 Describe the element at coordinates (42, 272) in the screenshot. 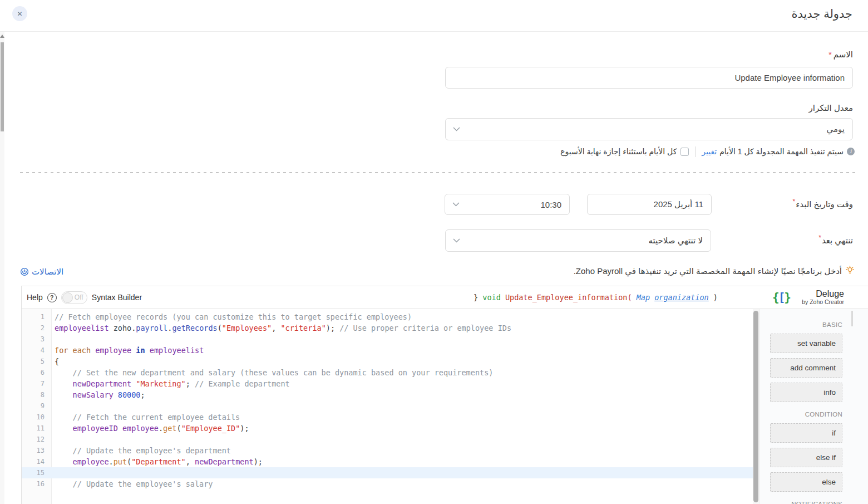

I see `connections-link: الاتصالات` at that location.